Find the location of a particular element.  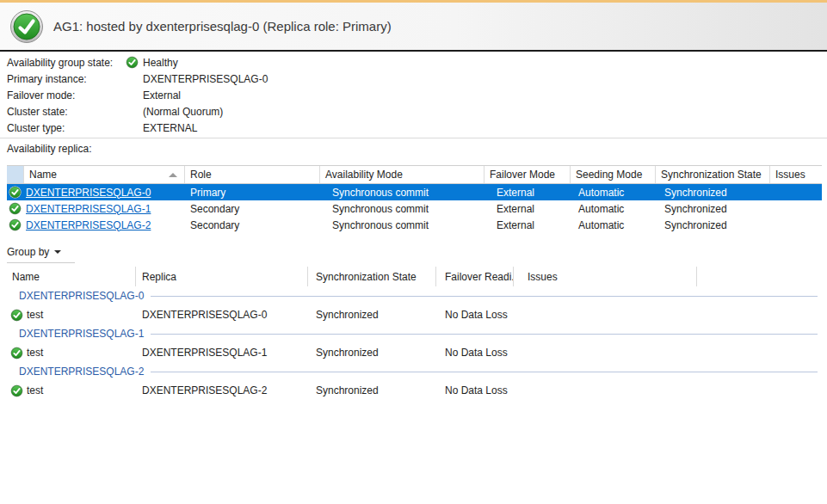

group-header-1: DXENTERPRISESQLAG-1 is located at coordinates (415, 334).